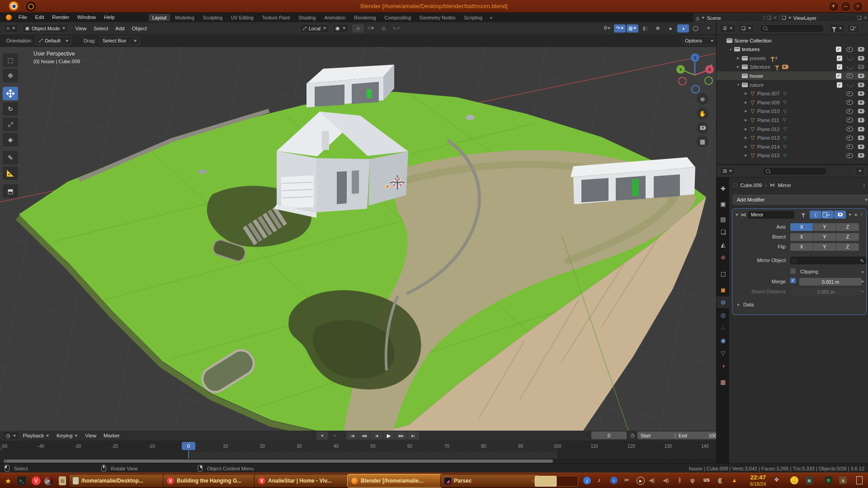 This screenshot has height=488, width=868. Describe the element at coordinates (792, 67) in the screenshot. I see `outliner-row-3dtexture: ▶3dtexture✓` at that location.